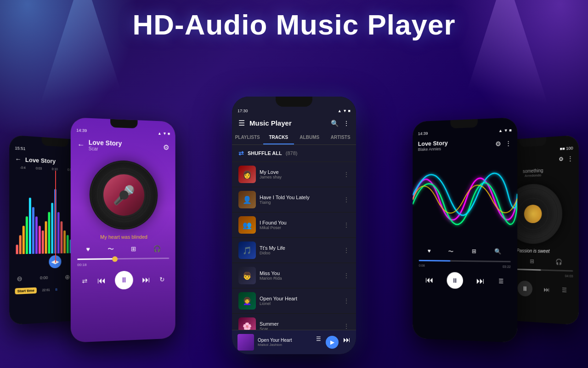 This screenshot has width=588, height=368. Describe the element at coordinates (346, 225) in the screenshot. I see `track-3-more-icon: ⋮` at that location.